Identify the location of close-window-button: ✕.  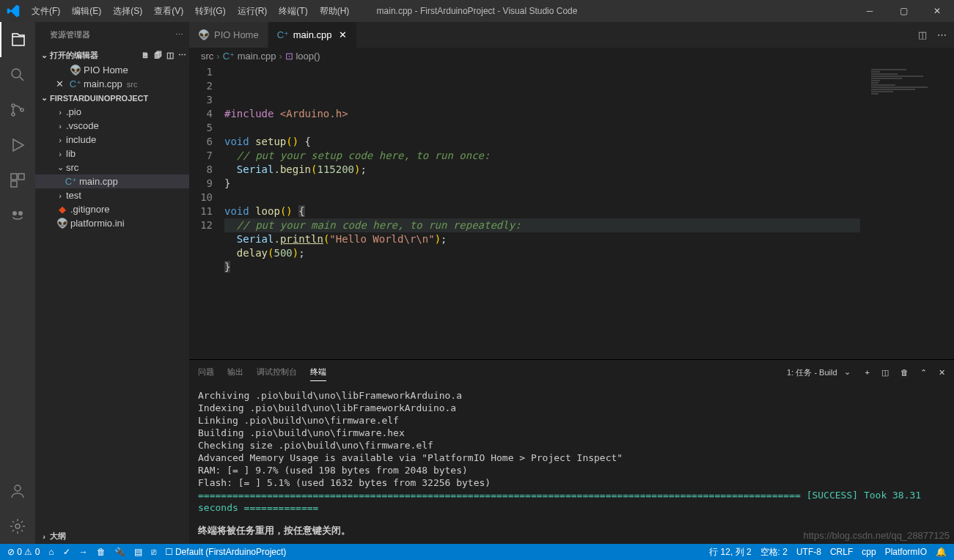
(937, 11).